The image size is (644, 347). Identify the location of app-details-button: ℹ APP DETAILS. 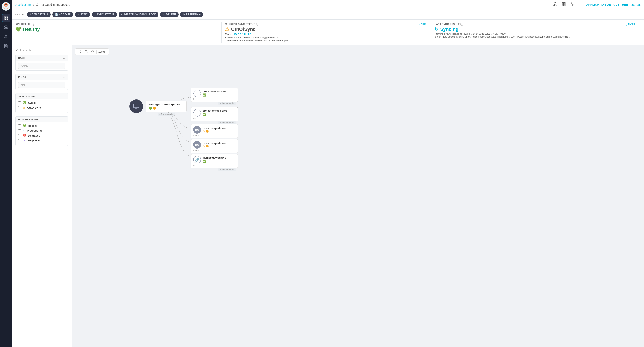
(39, 14).